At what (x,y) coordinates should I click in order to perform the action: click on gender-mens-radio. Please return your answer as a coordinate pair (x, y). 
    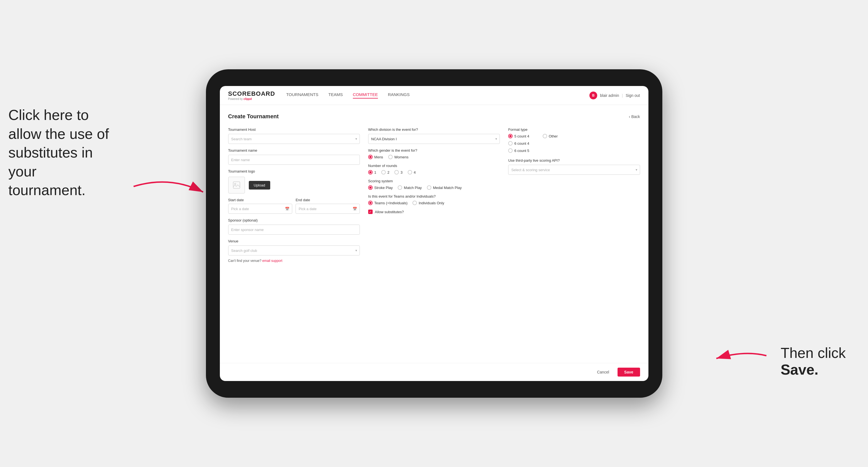
    Looking at the image, I should click on (371, 157).